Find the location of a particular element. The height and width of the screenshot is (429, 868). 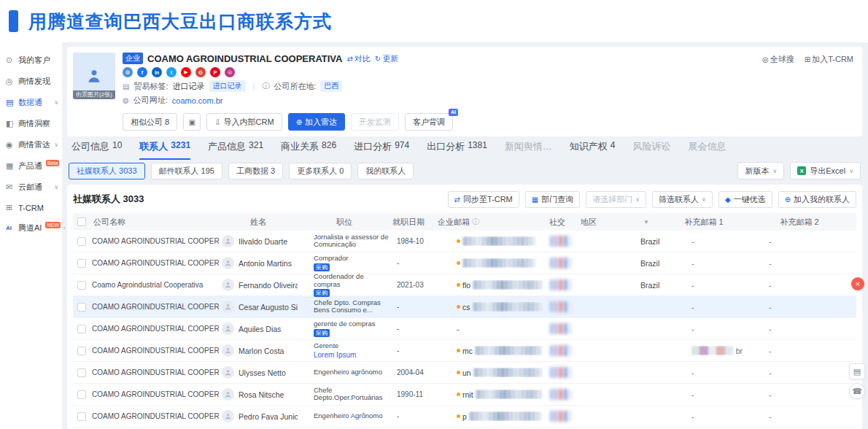

dev-monitor-button: 开发监测 is located at coordinates (375, 122).